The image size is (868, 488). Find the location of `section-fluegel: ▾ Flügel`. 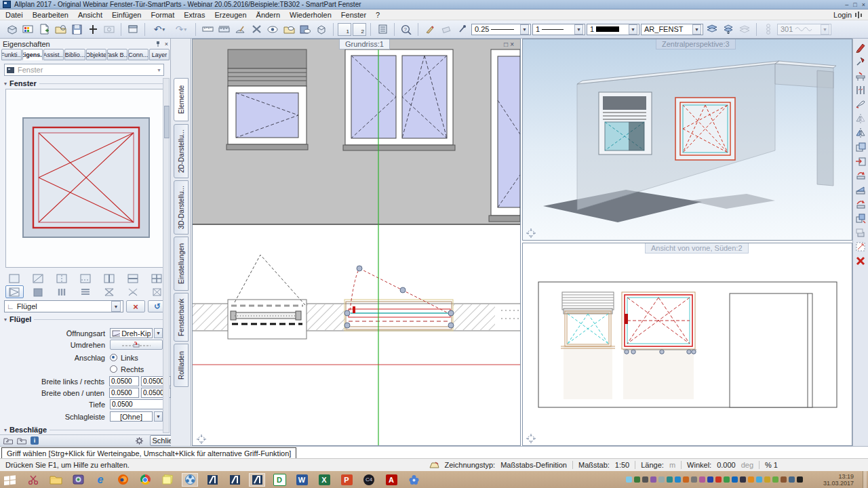

section-fluegel: ▾ Flügel is located at coordinates (85, 319).